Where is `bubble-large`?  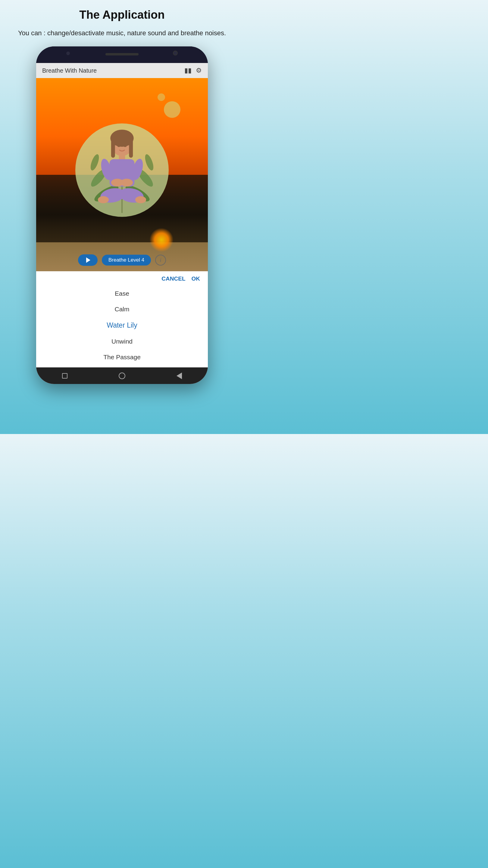
bubble-large is located at coordinates (172, 110).